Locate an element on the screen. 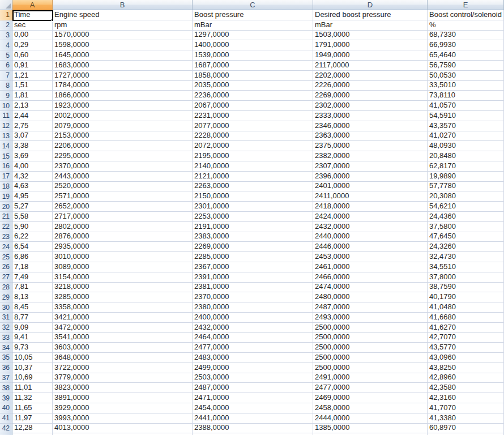  cell-D16: 2307,0000 is located at coordinates (370, 167).